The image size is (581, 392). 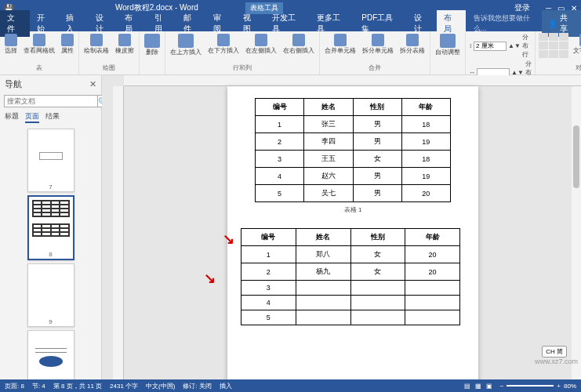 What do you see at coordinates (543, 45) in the screenshot?
I see `align-ml` at bounding box center [543, 45].